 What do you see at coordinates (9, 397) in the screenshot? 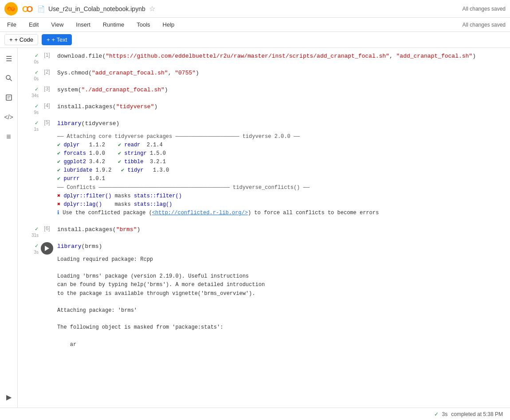
I see `sidebar-terminal-icon: ▶` at bounding box center [9, 397].